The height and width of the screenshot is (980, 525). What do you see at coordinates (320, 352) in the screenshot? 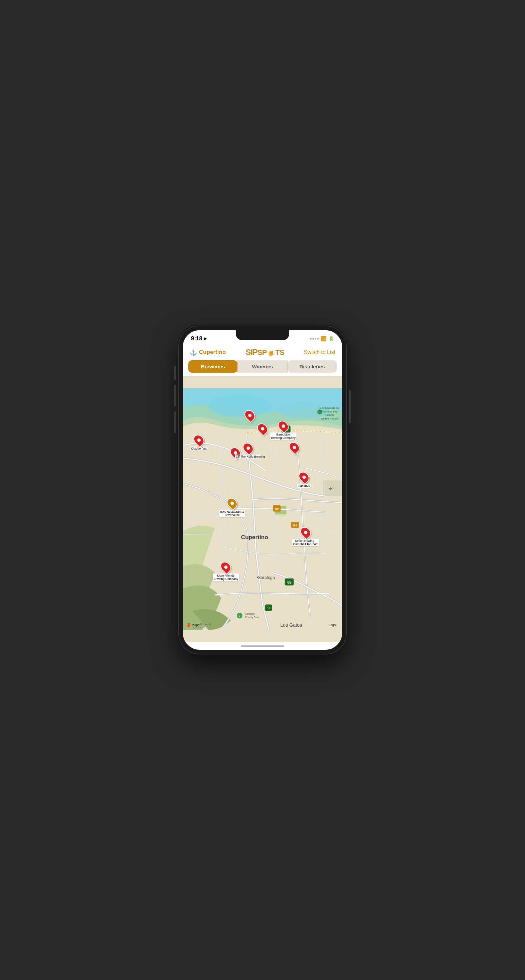
I see `switch-label: Switch to List` at bounding box center [320, 352].